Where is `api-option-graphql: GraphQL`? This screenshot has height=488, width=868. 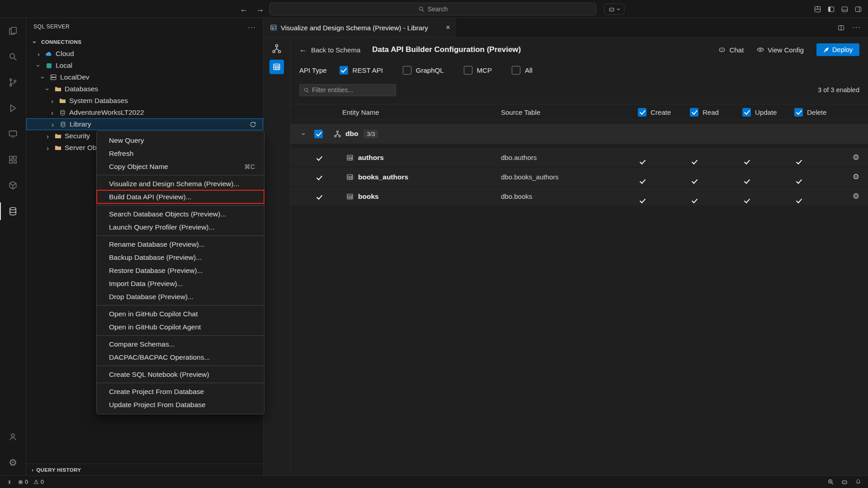 api-option-graphql: GraphQL is located at coordinates (423, 70).